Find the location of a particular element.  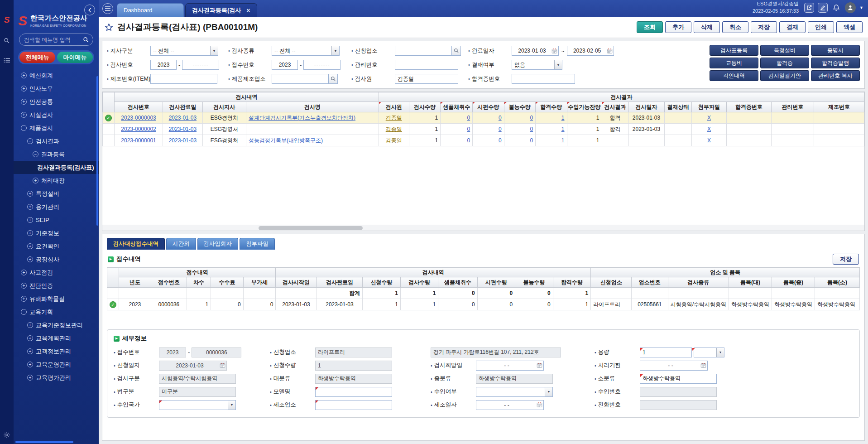

manufacturer-input is located at coordinates (354, 405).